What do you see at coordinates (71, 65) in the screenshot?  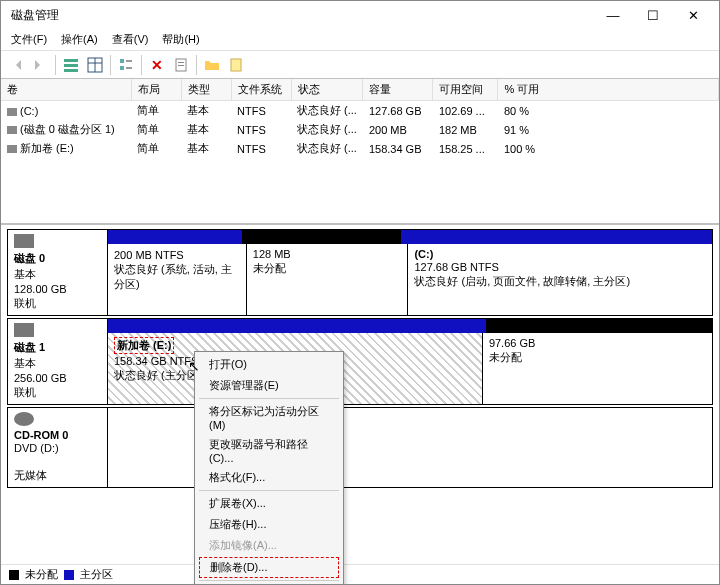 I see `list-icon` at bounding box center [71, 65].